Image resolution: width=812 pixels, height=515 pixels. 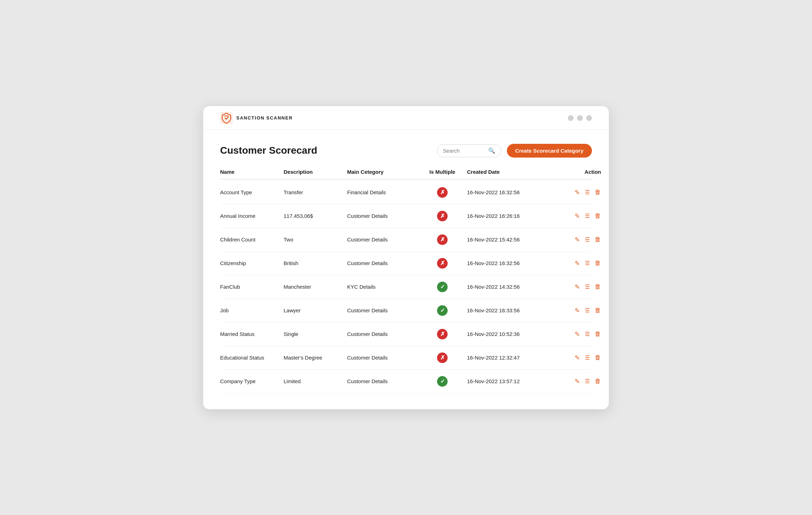 I want to click on cell-created-date: 16-Nov-2022 16:26:16, so click(x=509, y=216).